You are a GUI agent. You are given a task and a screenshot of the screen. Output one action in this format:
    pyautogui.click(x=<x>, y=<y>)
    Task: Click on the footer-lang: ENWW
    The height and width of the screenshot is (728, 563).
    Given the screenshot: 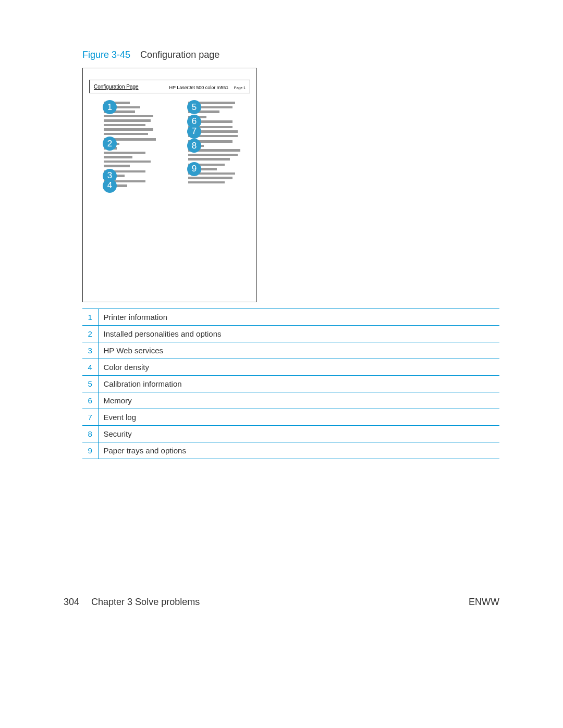 What is the action you would take?
    pyautogui.click(x=484, y=602)
    